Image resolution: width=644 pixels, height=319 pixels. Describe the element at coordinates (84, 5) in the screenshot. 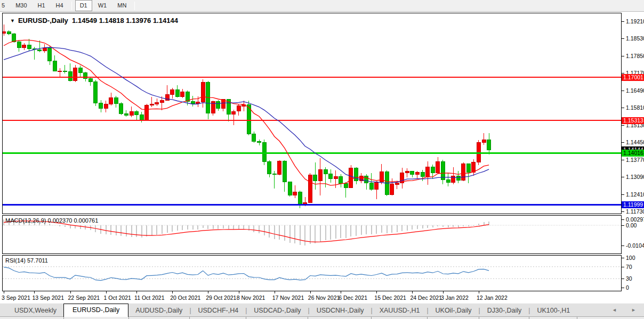

I see `timeframe-button-D1: D1` at that location.